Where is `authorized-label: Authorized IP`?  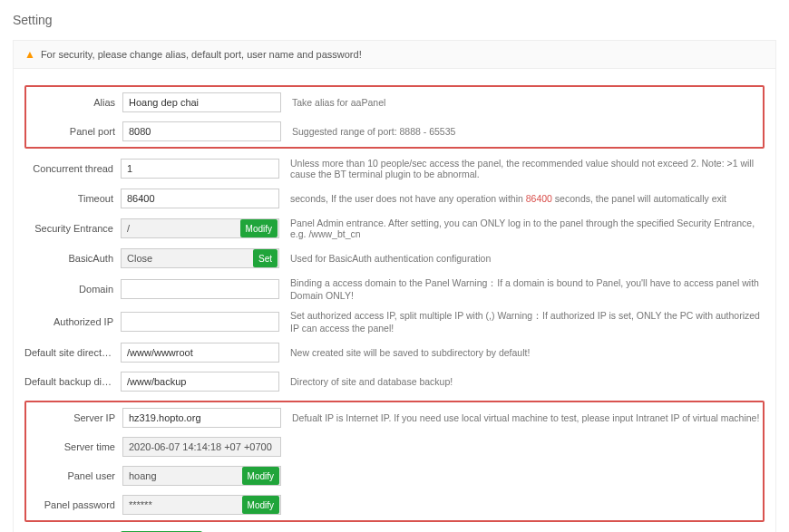 authorized-label: Authorized IP is located at coordinates (73, 322).